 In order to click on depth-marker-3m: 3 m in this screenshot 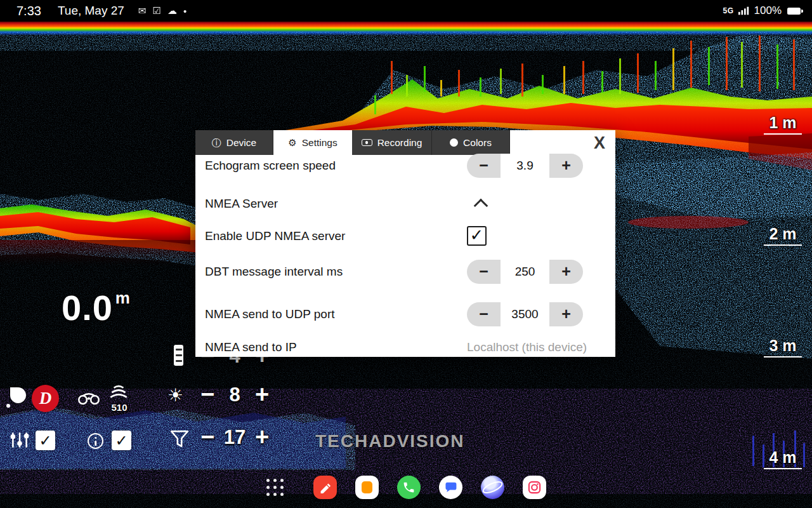, I will do `click(783, 347)`.